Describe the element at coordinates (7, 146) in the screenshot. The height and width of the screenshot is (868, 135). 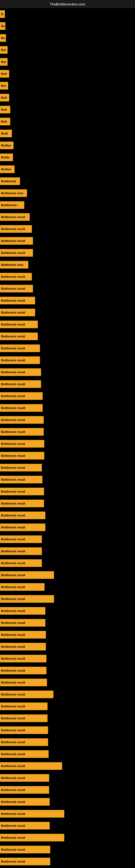
I see `bar-item: Bottlen` at that location.